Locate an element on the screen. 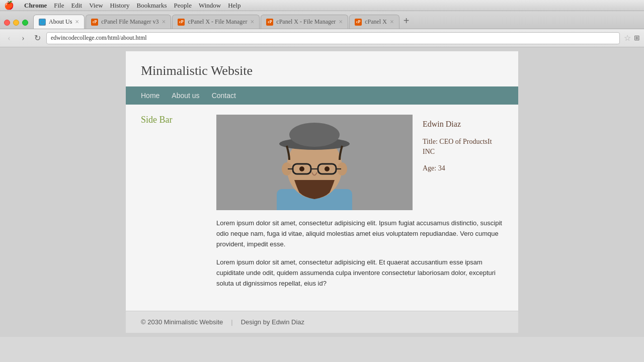 The width and height of the screenshot is (644, 362). sidebar-title: Side Bar is located at coordinates (174, 120).